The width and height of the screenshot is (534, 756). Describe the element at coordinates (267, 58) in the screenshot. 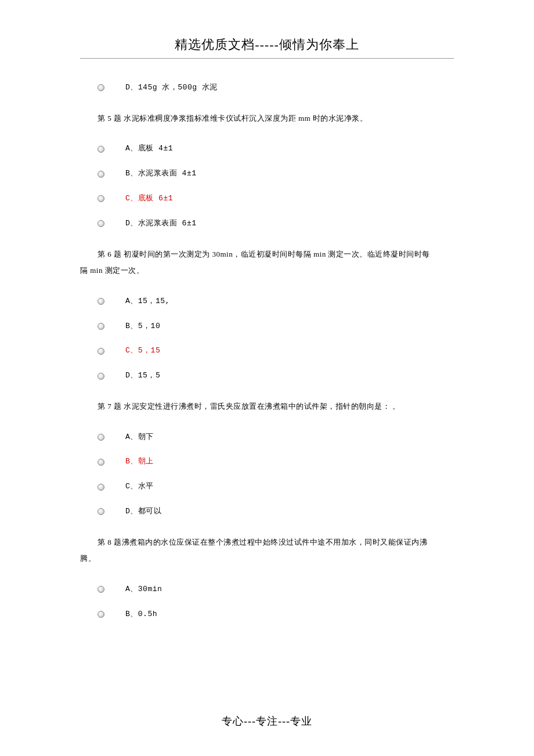

I see `header-divider` at that location.